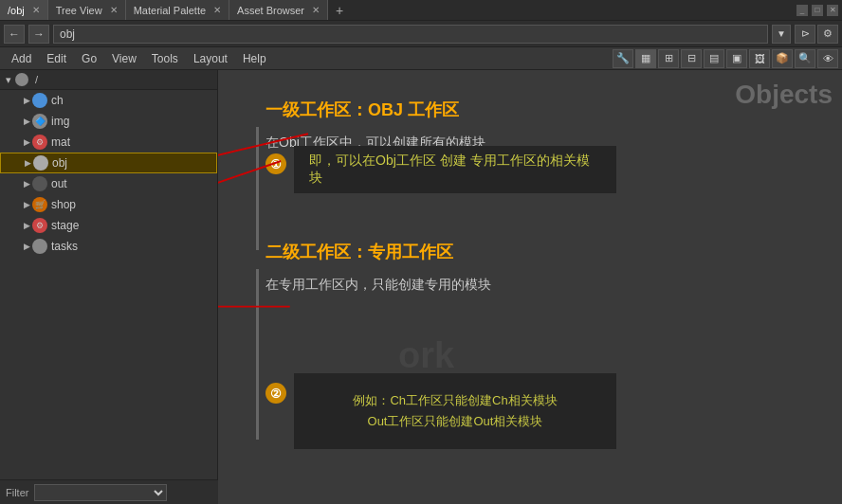 The height and width of the screenshot is (504, 842). What do you see at coordinates (27, 205) in the screenshot?
I see `tree-toggle-shop: ▶` at bounding box center [27, 205].